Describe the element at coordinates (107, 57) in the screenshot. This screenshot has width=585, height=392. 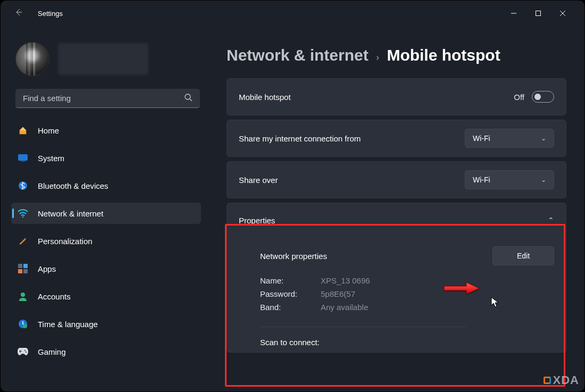
I see `account-profile` at that location.